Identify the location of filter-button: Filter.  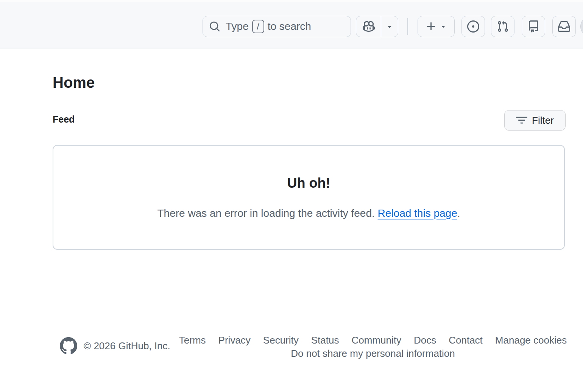
(535, 120).